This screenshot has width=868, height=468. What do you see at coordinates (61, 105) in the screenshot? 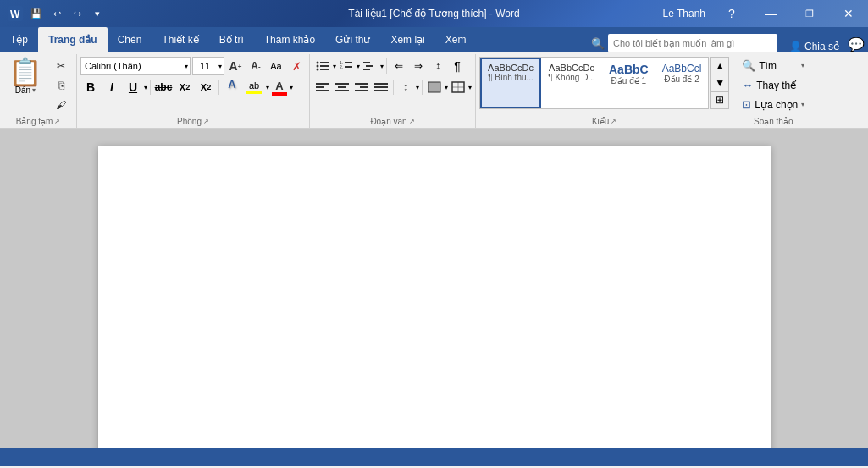
I see `format-painter-button: 🖌` at bounding box center [61, 105].